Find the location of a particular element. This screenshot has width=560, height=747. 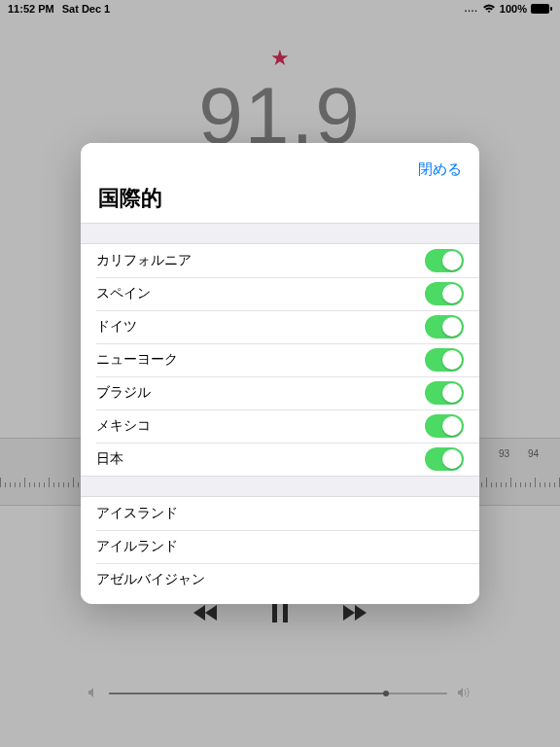

country-row: メキシコ is located at coordinates (280, 426).